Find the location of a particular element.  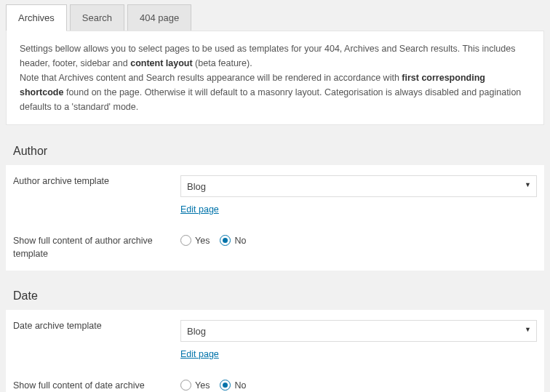

section-title-author: Author is located at coordinates (275, 150).